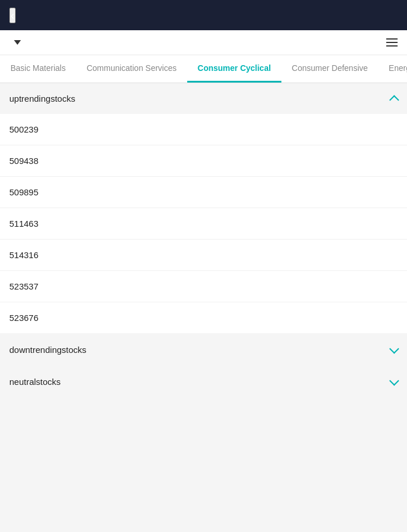 This screenshot has width=407, height=532. Describe the element at coordinates (204, 255) in the screenshot. I see `table-row: 514316` at that location.